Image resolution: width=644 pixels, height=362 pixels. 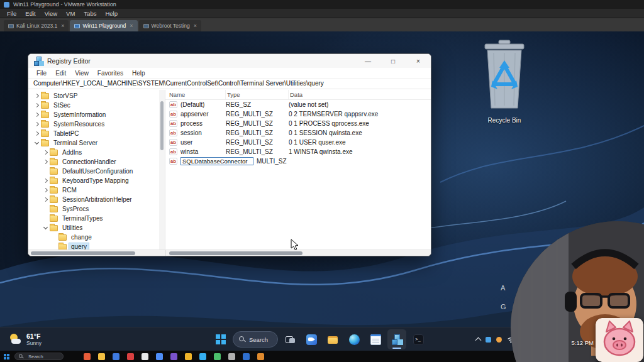 I want to click on vm-tab-win11-playground: Win11 Playground×, so click(x=103, y=26).